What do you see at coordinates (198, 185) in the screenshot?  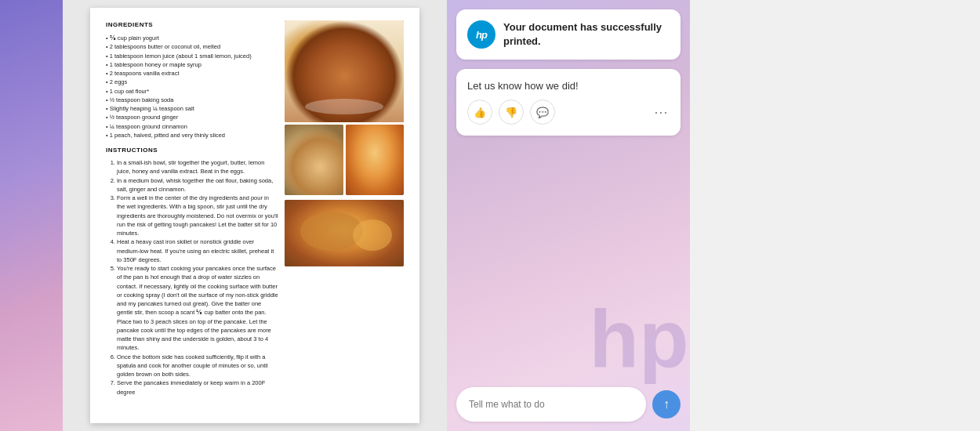 I see `list-item: In a medium bowl, whisk together the oat…` at bounding box center [198, 185].